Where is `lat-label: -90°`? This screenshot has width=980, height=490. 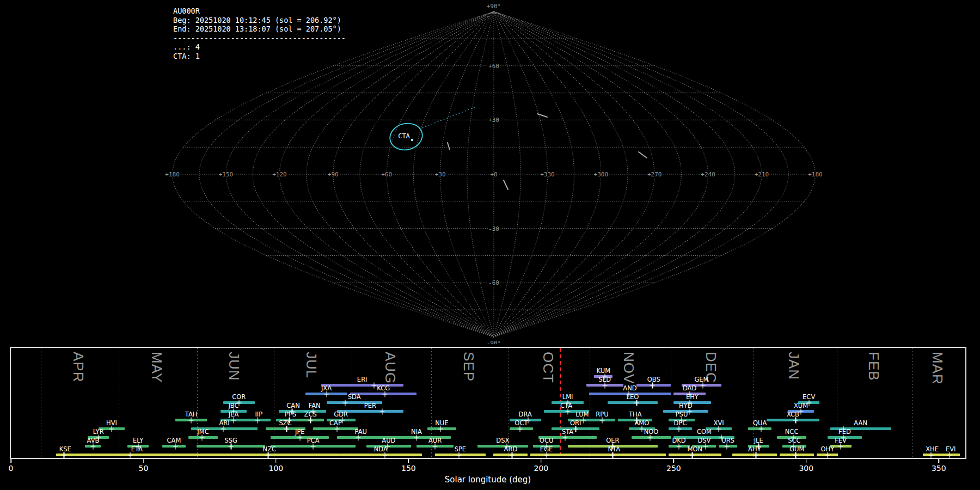
lat-label: -90° is located at coordinates (494, 342).